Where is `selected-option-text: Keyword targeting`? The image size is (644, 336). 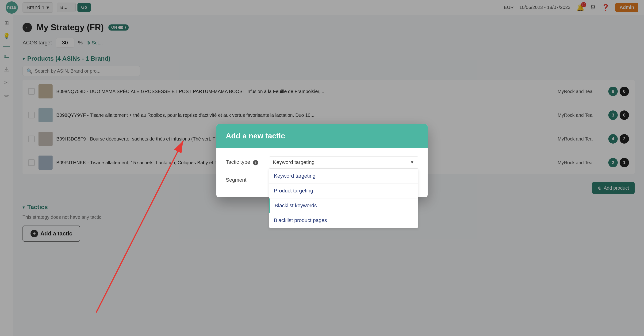 selected-option-text: Keyword targeting is located at coordinates (294, 162).